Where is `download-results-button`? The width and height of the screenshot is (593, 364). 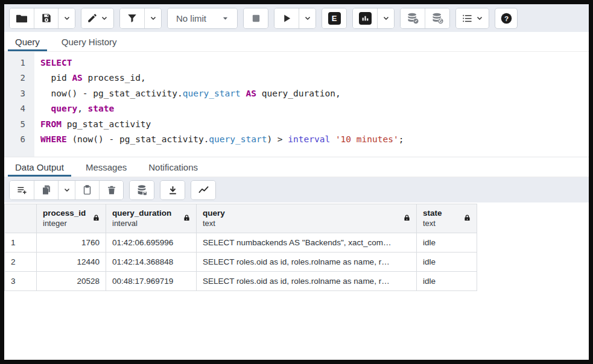 download-results-button is located at coordinates (173, 190).